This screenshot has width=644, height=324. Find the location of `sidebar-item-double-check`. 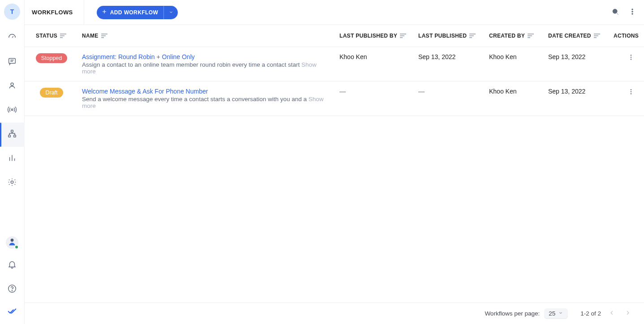

sidebar-item-double-check is located at coordinates (13, 311).